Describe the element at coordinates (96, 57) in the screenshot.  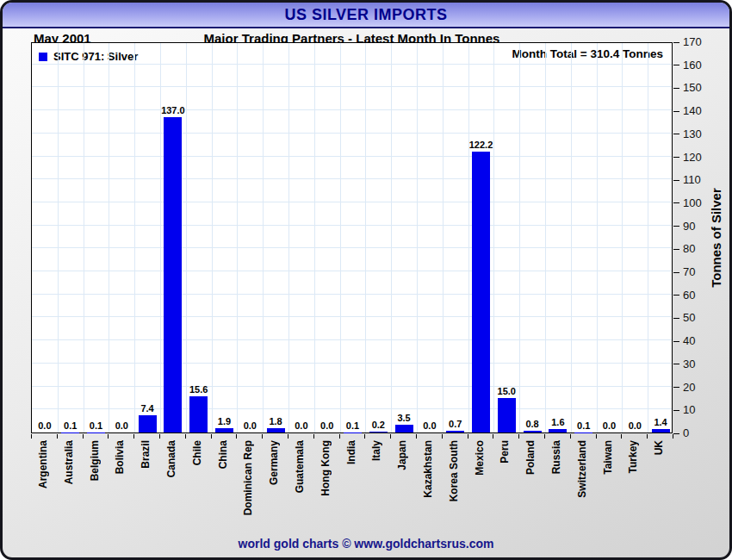
I see `legend-label: SITC 971: Silver` at that location.